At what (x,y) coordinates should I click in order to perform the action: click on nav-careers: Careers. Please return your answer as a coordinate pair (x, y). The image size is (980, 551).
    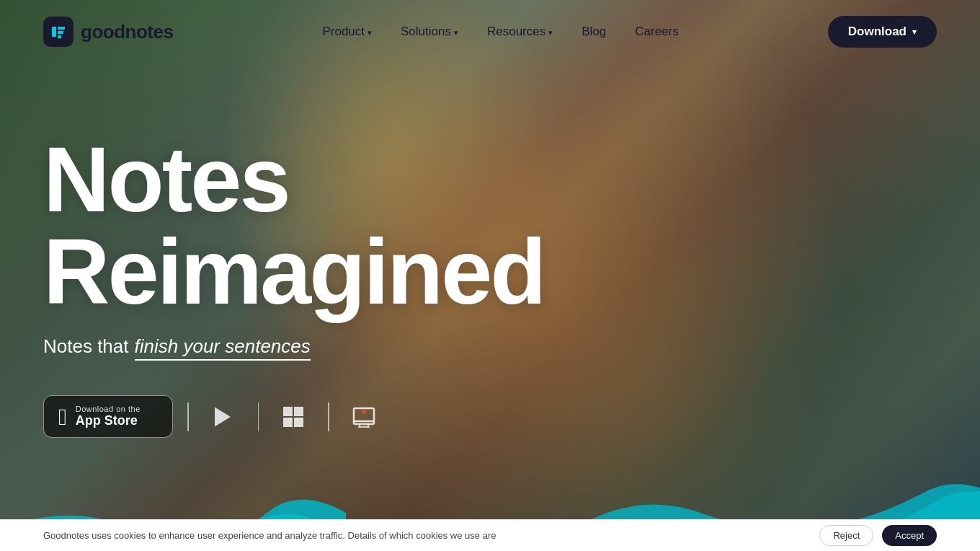
    Looking at the image, I should click on (656, 32).